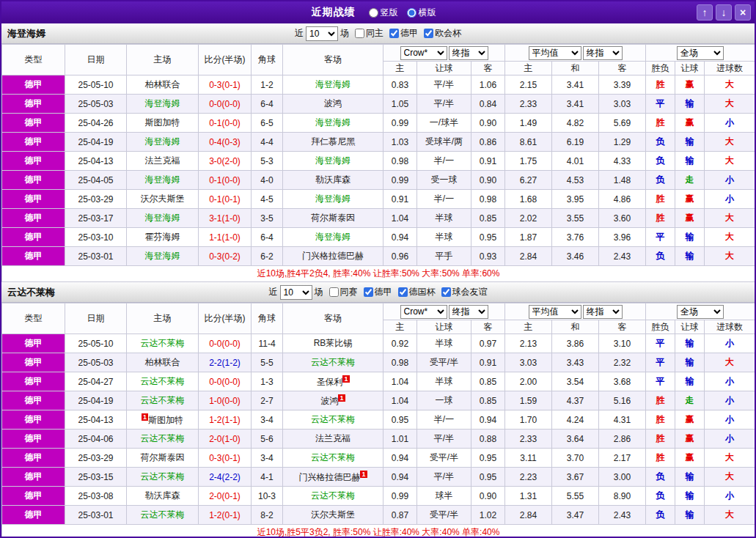  I want to click on filter-checkbox-欧会杯: 欧会杯, so click(443, 34).